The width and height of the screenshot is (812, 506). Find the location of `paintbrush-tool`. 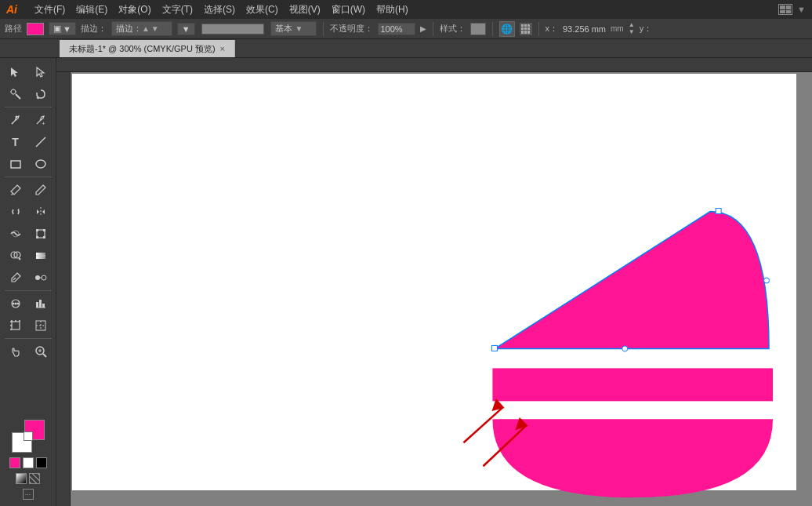

paintbrush-tool is located at coordinates (16, 190).